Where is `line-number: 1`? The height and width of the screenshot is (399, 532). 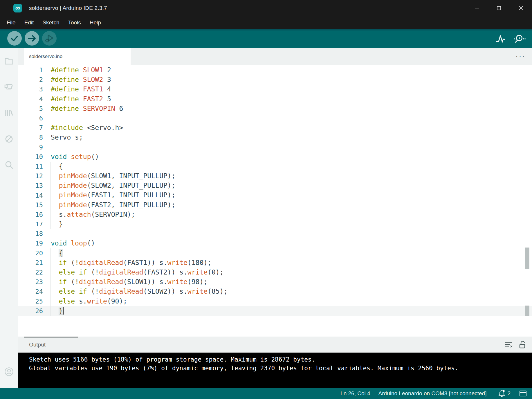 line-number: 1 is located at coordinates (30, 70).